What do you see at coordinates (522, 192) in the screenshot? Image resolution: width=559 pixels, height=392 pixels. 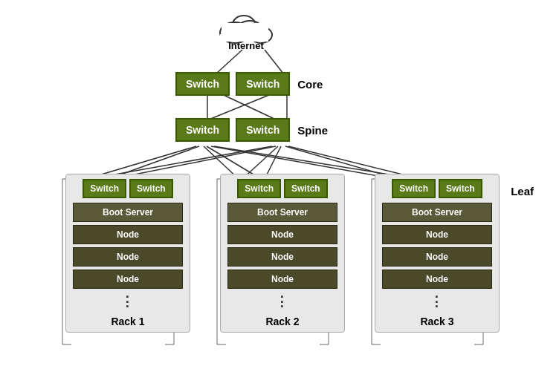 I see `leaf-label: Leaf` at bounding box center [522, 192].